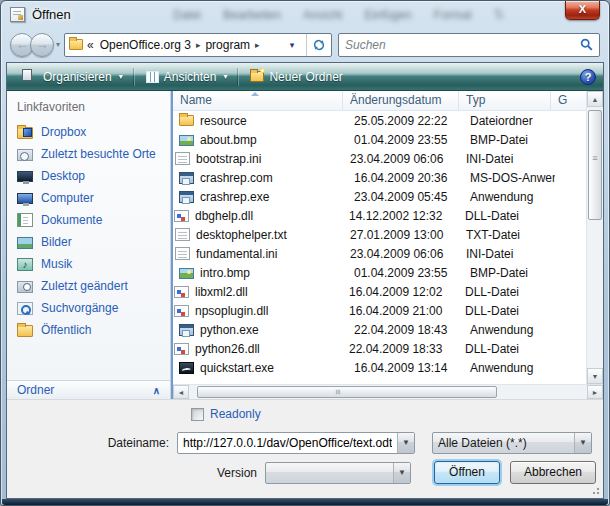 Image resolution: width=610 pixels, height=506 pixels. What do you see at coordinates (380, 158) in the screenshot?
I see `file-row: bootstrap.ini23.04.2009 06:06INI-Datei` at bounding box center [380, 158].